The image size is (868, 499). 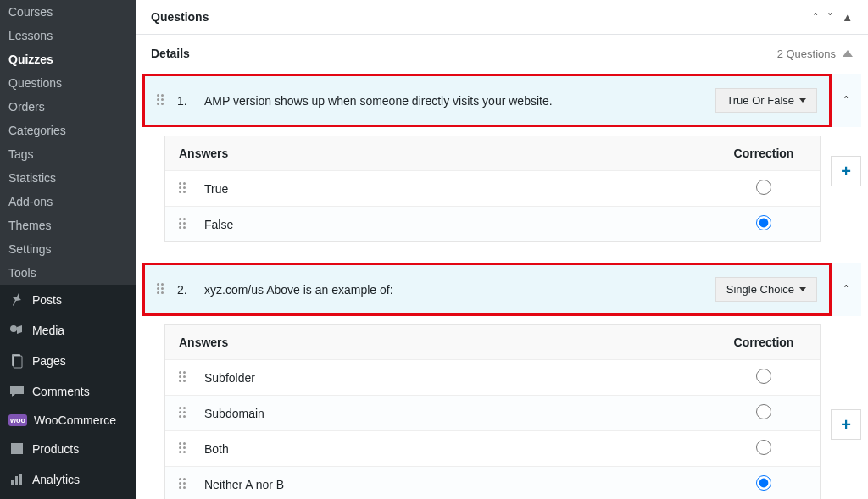 I want to click on question-type-dropdown: Single Choice, so click(x=766, y=290).